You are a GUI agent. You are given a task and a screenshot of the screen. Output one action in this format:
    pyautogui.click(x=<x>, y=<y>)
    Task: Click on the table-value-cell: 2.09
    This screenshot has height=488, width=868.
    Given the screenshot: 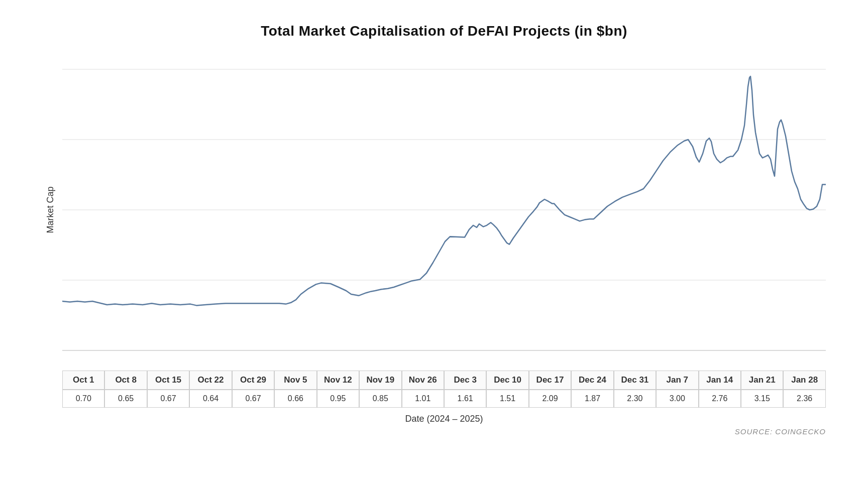 What is the action you would take?
    pyautogui.click(x=550, y=399)
    